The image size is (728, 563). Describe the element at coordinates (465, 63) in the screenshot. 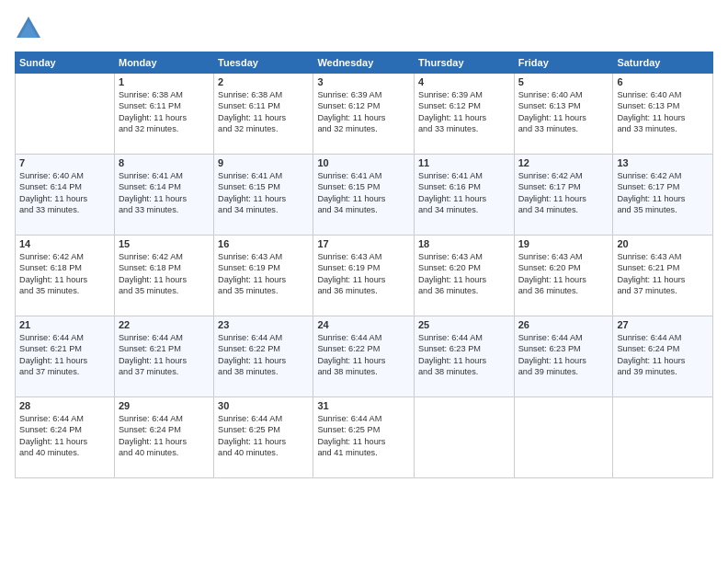

I see `col-header-thursday: Thursday` at that location.